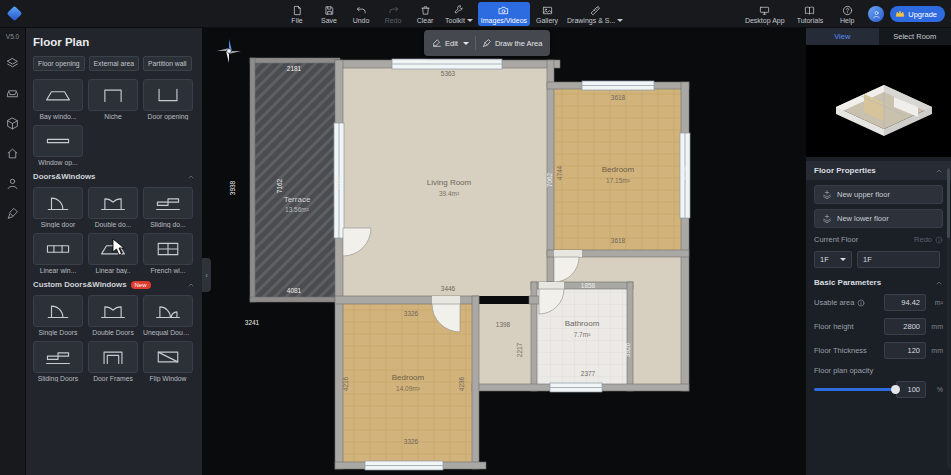 This screenshot has width=951, height=475. What do you see at coordinates (618, 98) in the screenshot?
I see `dimension: 3618` at bounding box center [618, 98].